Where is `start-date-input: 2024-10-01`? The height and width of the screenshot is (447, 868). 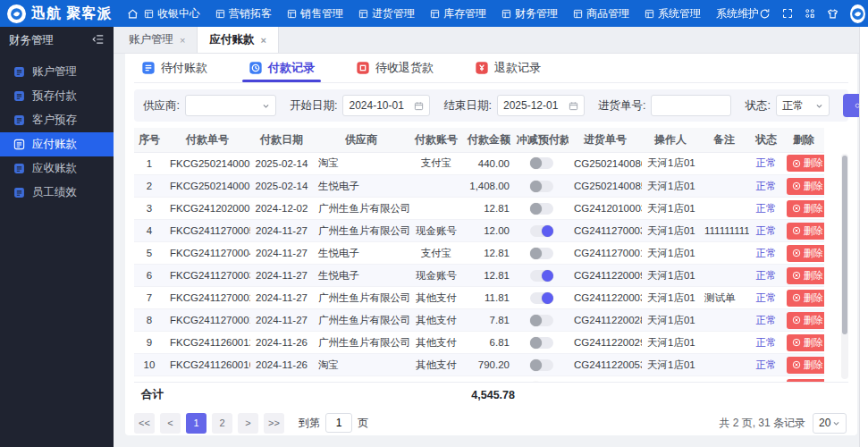
start-date-input: 2024-10-01 is located at coordinates (386, 105).